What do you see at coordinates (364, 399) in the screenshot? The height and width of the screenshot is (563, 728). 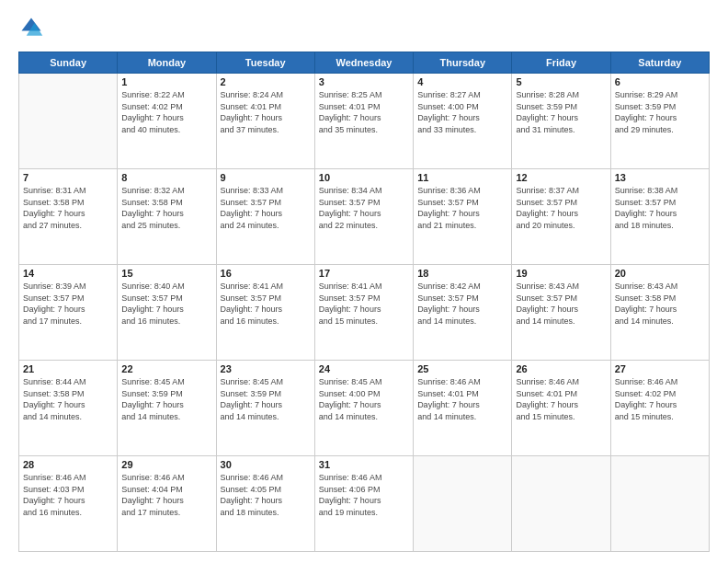 I see `day-info: Sunrise: 8:45 AM Sunset: 4:00 PM Dayligh…` at bounding box center [364, 399].